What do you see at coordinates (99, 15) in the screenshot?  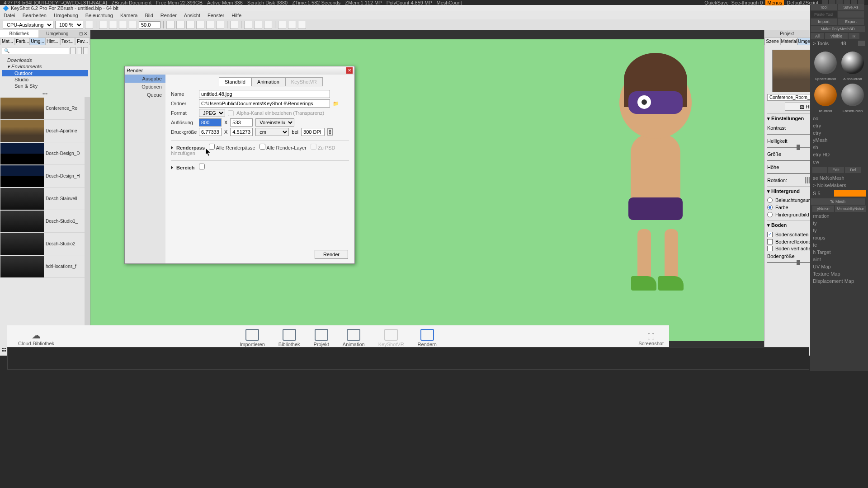 I see `menu-beleuchtung: Beleuchtung` at bounding box center [99, 15].